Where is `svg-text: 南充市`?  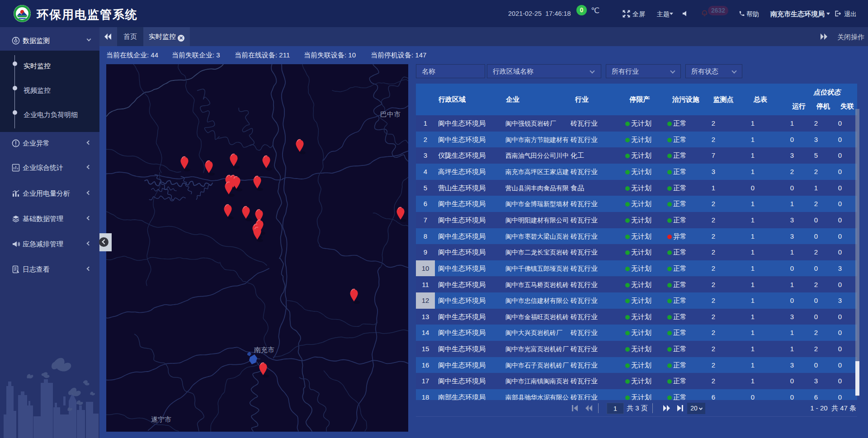
svg-text: 南充市 is located at coordinates (264, 350).